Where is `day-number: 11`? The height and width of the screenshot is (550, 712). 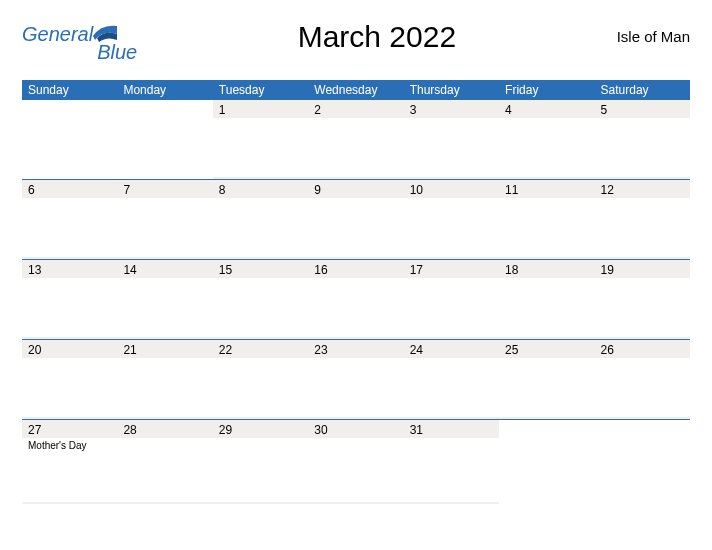
day-number: 11 is located at coordinates (546, 190).